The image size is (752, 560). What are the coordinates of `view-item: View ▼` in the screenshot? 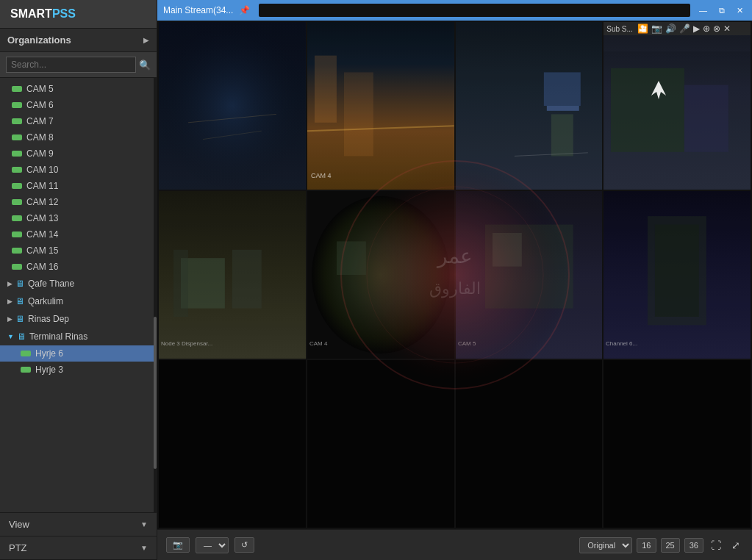 It's located at (78, 525).